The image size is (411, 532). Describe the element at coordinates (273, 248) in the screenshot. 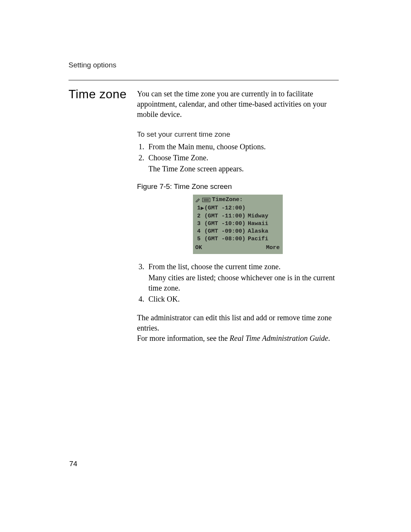

I see `more-softkey: More` at that location.